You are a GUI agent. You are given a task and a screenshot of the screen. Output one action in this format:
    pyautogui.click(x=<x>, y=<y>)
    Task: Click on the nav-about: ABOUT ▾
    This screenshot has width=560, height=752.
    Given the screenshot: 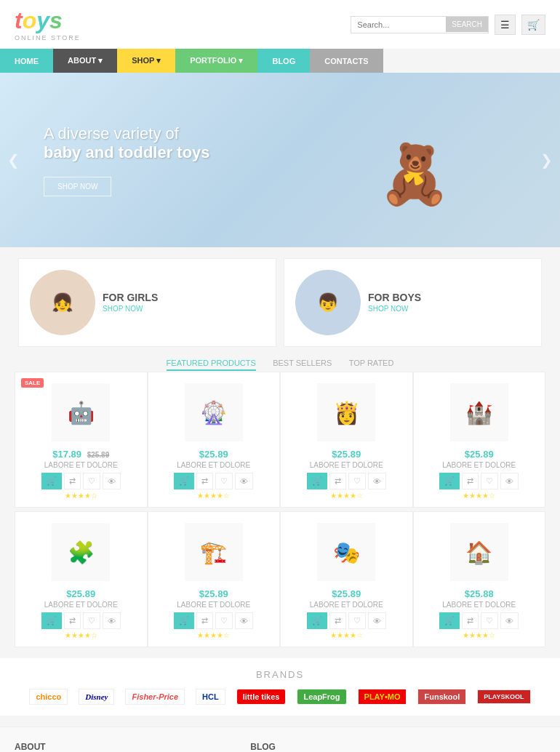 What is the action you would take?
    pyautogui.click(x=85, y=61)
    